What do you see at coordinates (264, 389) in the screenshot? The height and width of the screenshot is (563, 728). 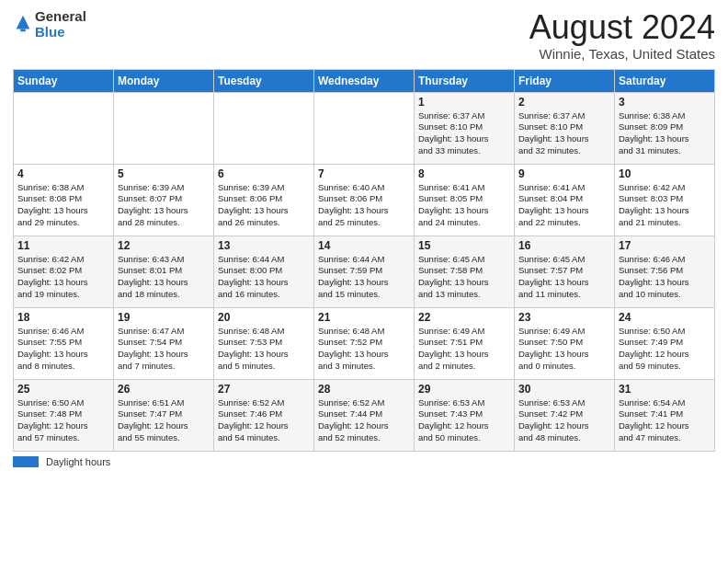 I see `day-number: 27` at bounding box center [264, 389].